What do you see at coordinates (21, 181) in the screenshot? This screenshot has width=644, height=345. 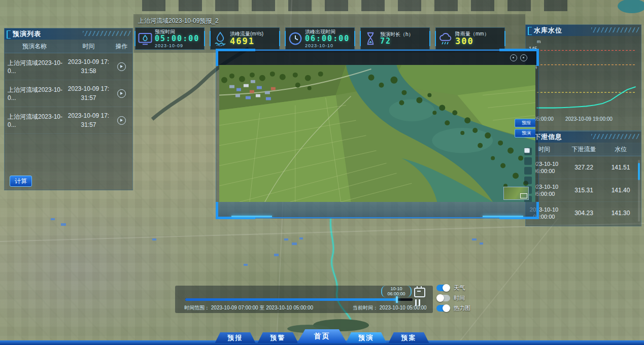 I see `calculate-button: 计算` at bounding box center [21, 181].